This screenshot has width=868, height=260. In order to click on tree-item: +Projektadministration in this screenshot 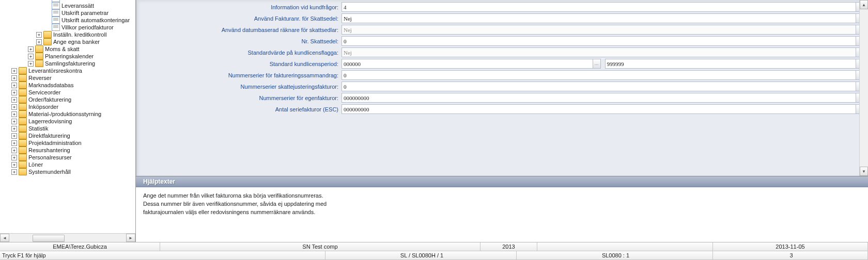, I will do `click(68, 143)`.